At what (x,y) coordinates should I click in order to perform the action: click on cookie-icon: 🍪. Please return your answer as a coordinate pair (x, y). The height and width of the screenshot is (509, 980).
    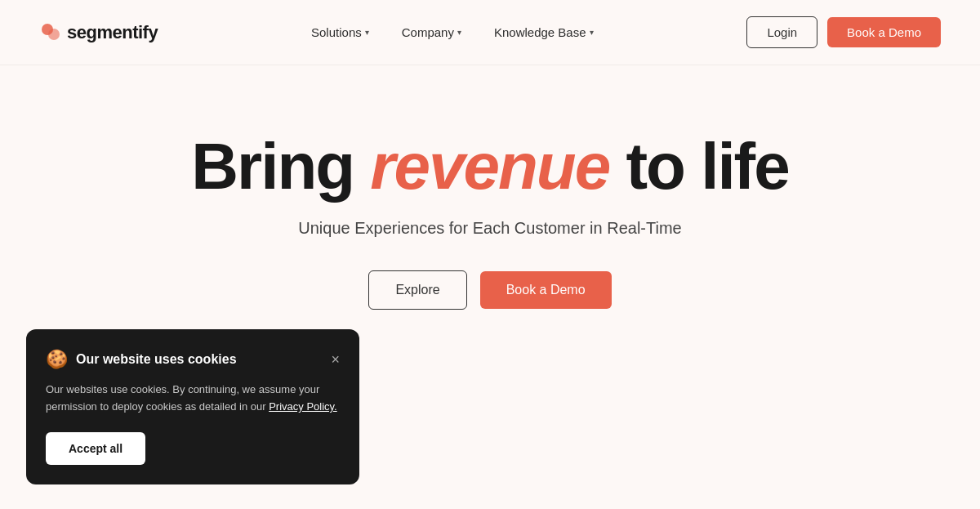
    Looking at the image, I should click on (57, 359).